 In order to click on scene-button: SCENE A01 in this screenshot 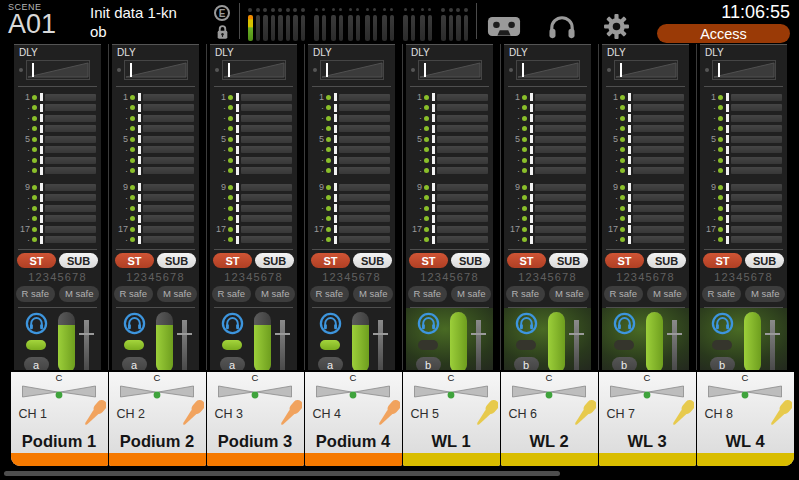, I will do `click(44, 20)`.